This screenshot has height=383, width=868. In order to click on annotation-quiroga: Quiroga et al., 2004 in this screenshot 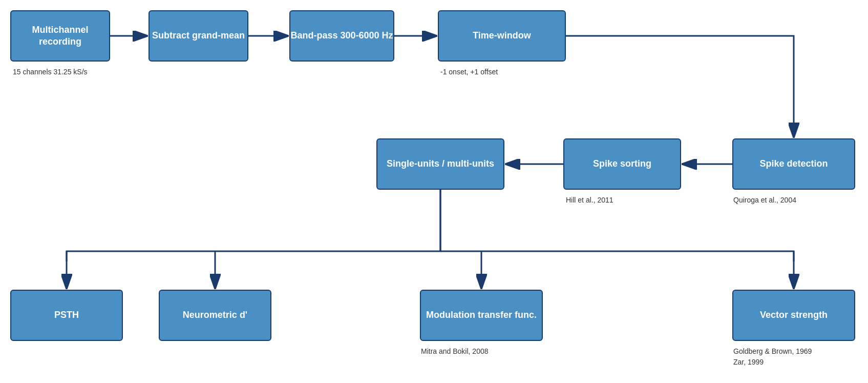, I will do `click(765, 200)`.